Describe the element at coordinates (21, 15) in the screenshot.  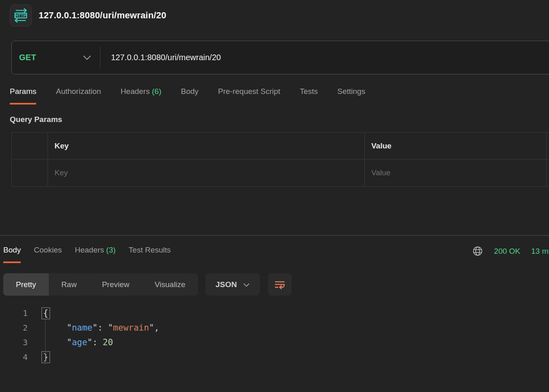
I see `http-request-icon: HTTP` at that location.